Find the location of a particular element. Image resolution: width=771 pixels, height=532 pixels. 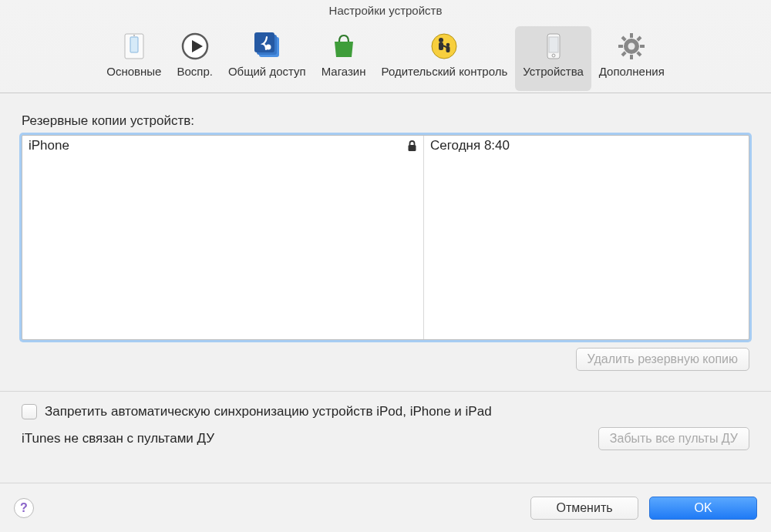

tab-store: Магазин is located at coordinates (344, 59).